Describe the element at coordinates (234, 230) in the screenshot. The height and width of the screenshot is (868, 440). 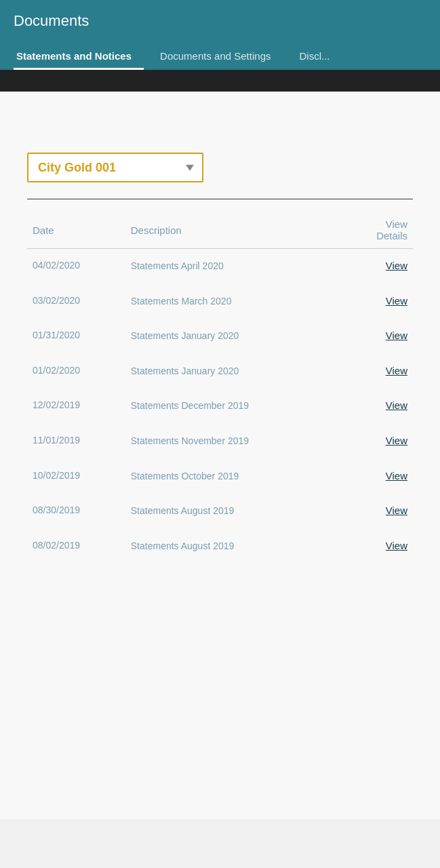
I see `col-description: Description` at that location.